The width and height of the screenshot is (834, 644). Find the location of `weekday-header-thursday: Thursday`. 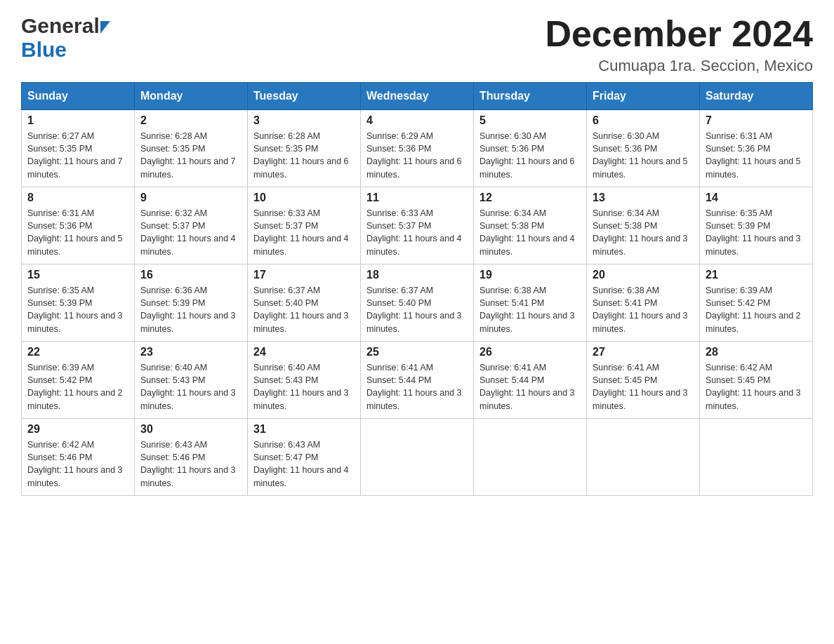

weekday-header-thursday: Thursday is located at coordinates (531, 97).